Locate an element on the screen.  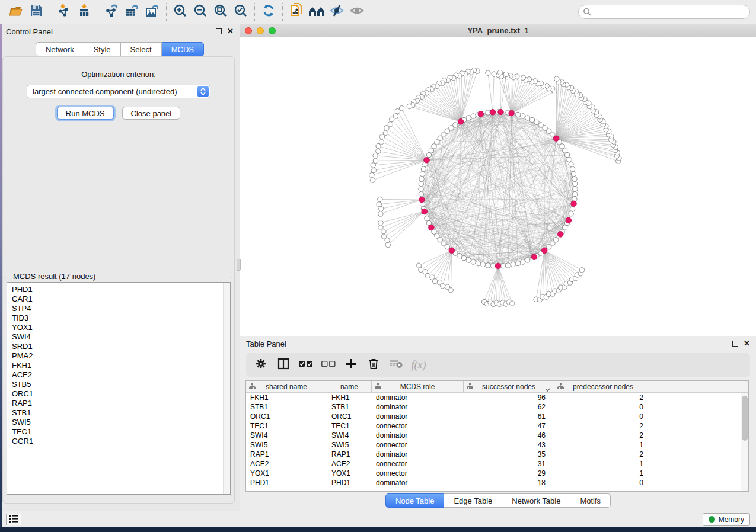
table-cell: 46 is located at coordinates (509, 435).